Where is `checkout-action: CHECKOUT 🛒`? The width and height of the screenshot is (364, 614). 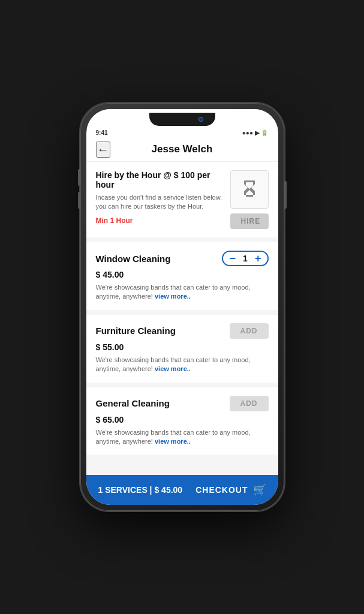 checkout-action: CHECKOUT 🛒 is located at coordinates (230, 490).